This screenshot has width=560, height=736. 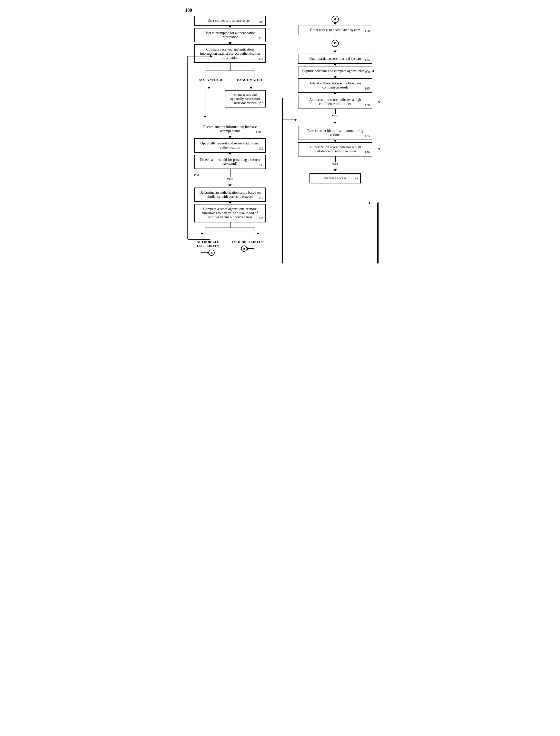 I want to click on no-170-label: NO, so click(x=379, y=102).